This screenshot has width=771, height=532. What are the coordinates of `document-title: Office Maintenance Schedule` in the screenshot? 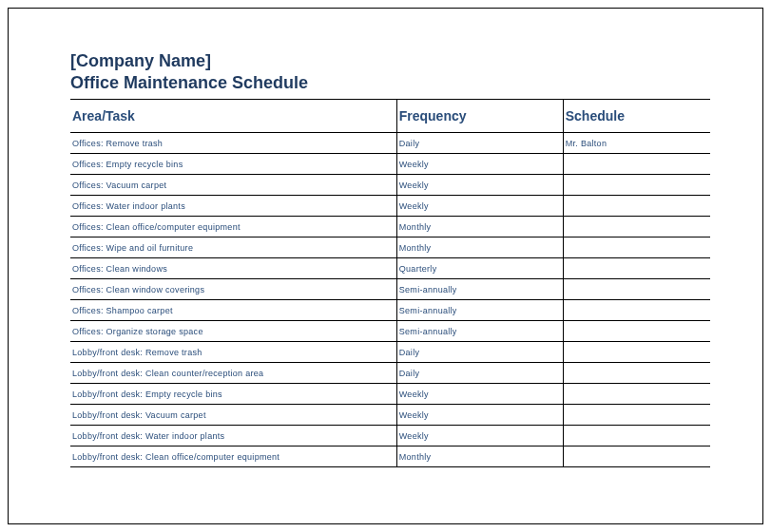 It's located at (390, 84).